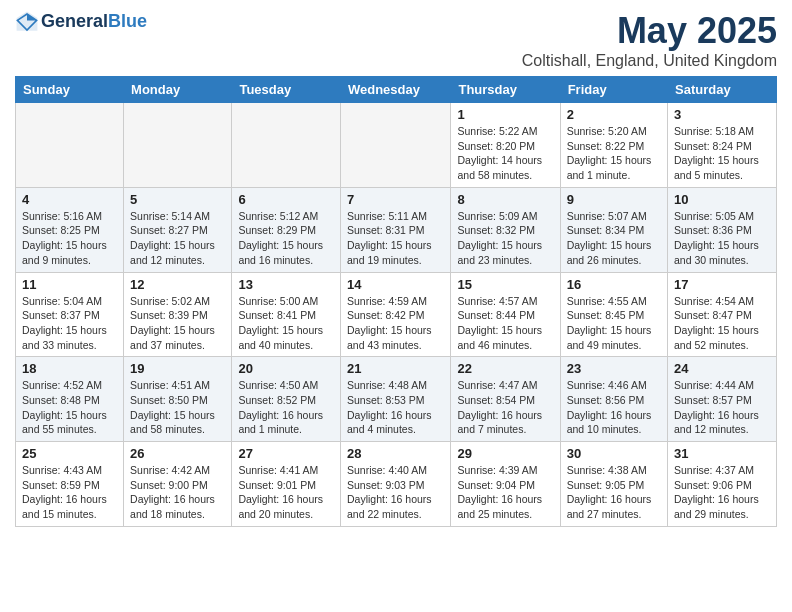 The width and height of the screenshot is (792, 612). What do you see at coordinates (722, 200) in the screenshot?
I see `day-number: 10` at bounding box center [722, 200].